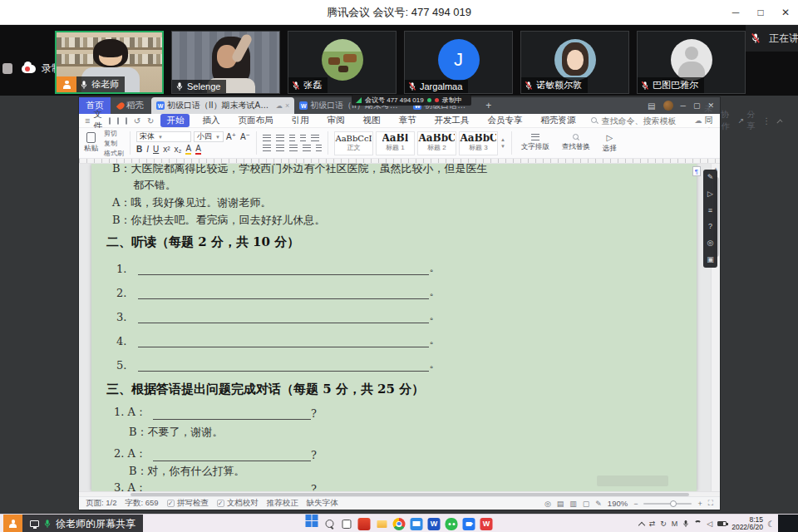 Image resolution: width=798 pixels, height=532 pixels. What do you see at coordinates (131, 106) in the screenshot?
I see `wps-docer-tab: 稻壳` at bounding box center [131, 106].